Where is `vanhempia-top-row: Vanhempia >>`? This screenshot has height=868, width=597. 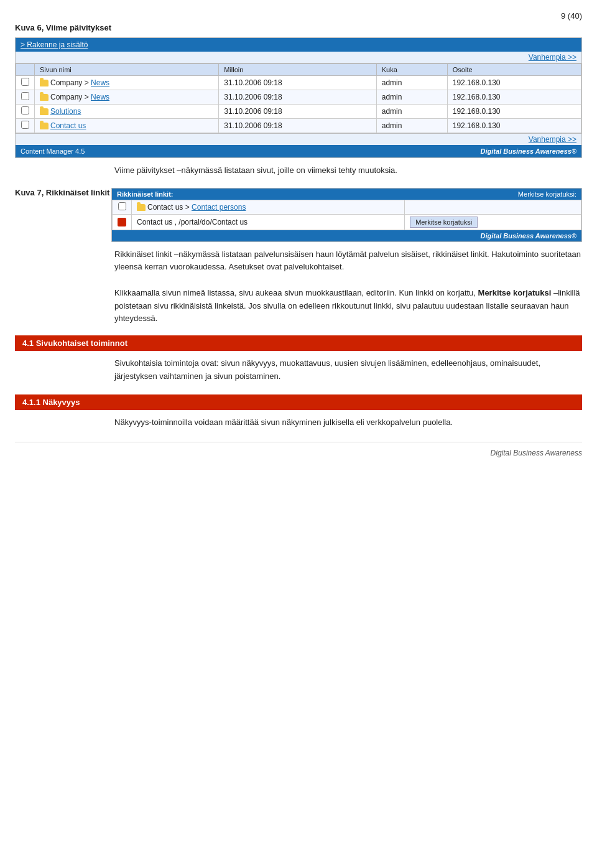 vanhempia-top-row: Vanhempia >> is located at coordinates (298, 57).